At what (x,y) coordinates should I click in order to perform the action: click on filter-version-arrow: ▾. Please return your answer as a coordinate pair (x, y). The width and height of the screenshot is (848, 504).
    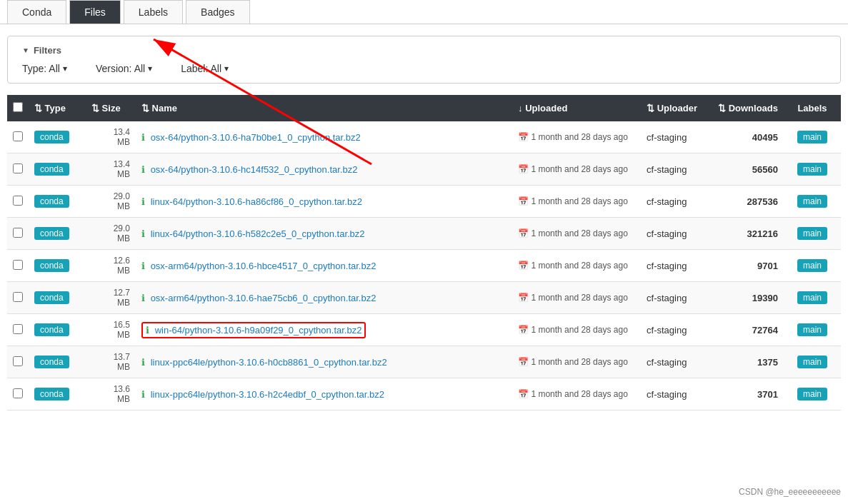
    Looking at the image, I should click on (150, 69).